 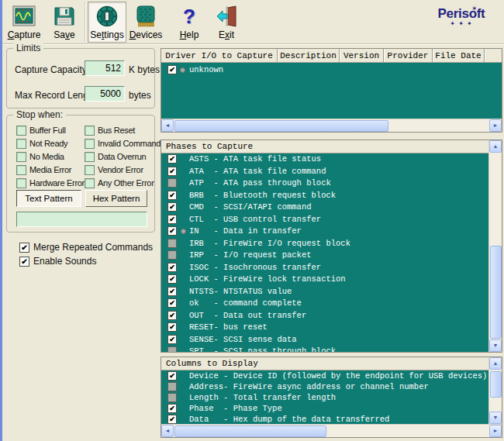 I want to click on column-header-fi: Fi, so click(x=493, y=56).